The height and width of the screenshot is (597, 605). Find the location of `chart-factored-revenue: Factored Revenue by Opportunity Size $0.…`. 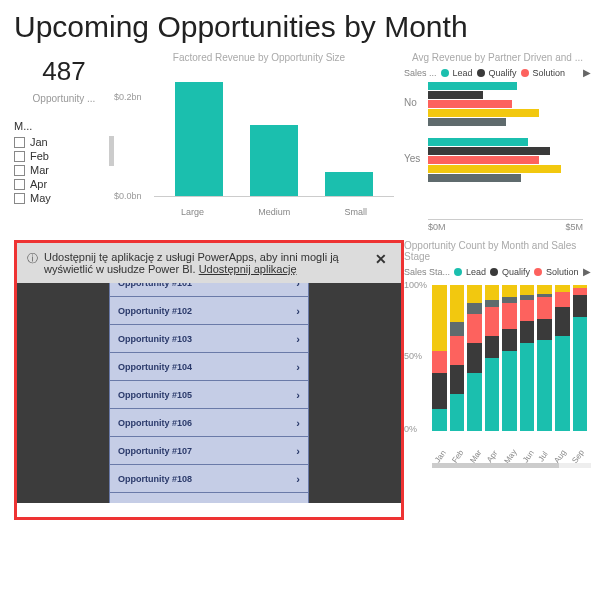

chart-factored-revenue: Factored Revenue by Opportunity Size $0.… is located at coordinates (259, 142).